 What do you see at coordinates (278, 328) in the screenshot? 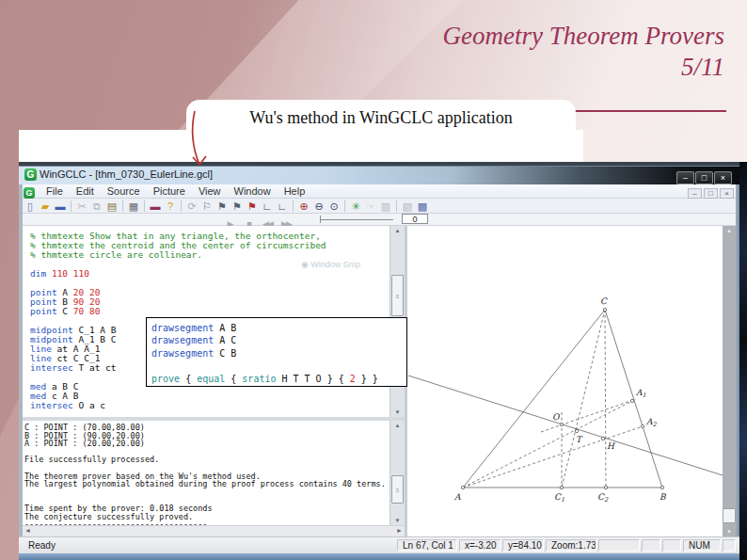
I see `overlay-code-line: drawsegment A B` at bounding box center [278, 328].